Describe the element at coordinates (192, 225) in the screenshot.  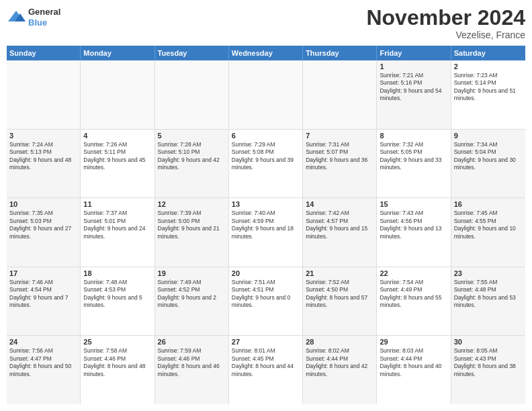
I see `day-details: Sunrise: 7:39 AM Sunset: 5:00 PM Dayligh…` at that location.